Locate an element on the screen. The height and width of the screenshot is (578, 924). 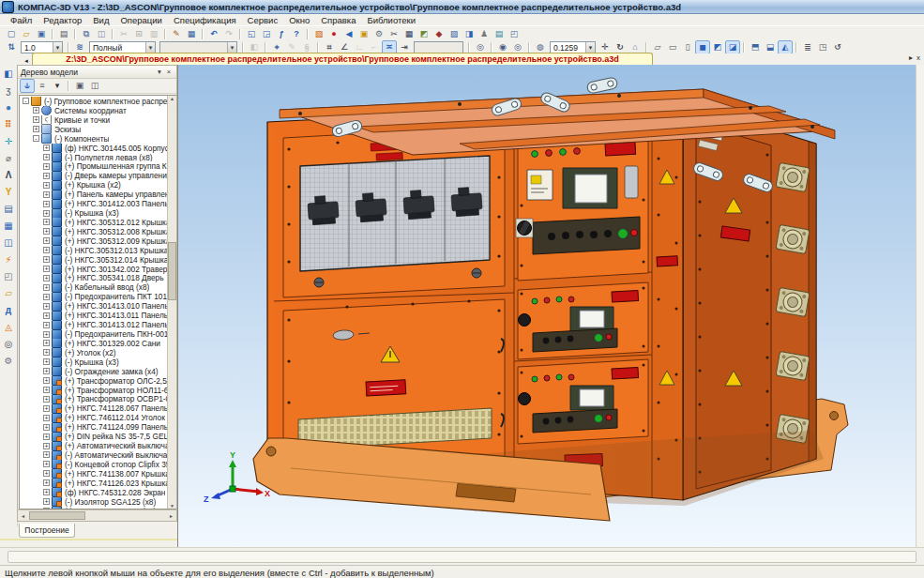
relations-toggle: ▣ is located at coordinates (80, 86).